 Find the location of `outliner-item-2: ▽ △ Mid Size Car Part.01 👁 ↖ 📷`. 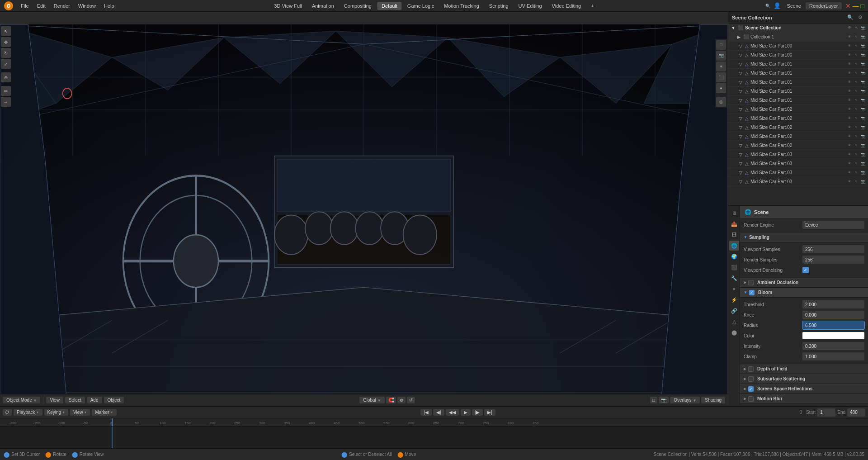

outliner-item-2: ▽ △ Mid Size Car Part.01 👁 ↖ 📷 is located at coordinates (798, 64).